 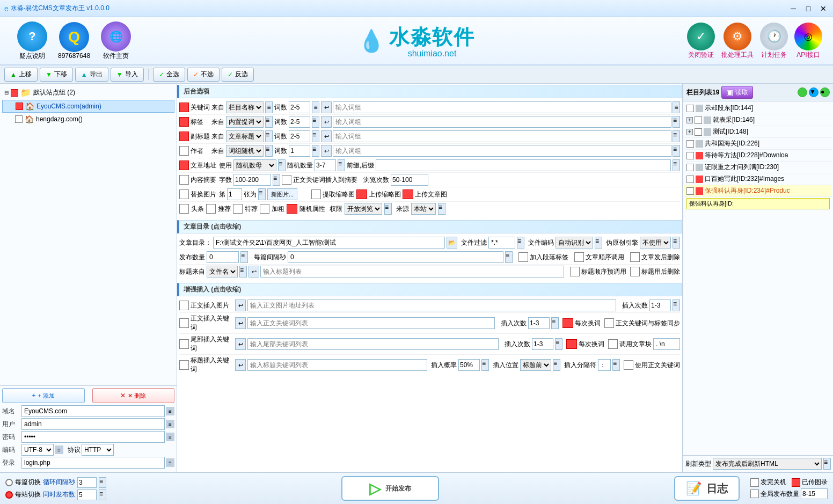 I want to click on permission-select: 开放浏览, so click(x=363, y=209).